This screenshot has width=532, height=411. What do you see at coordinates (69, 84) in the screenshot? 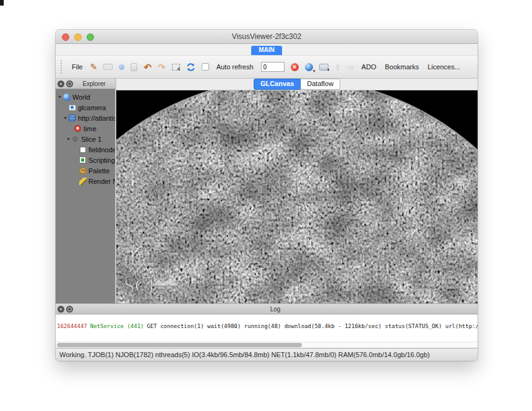
I see `explorer-float-icon` at bounding box center [69, 84].